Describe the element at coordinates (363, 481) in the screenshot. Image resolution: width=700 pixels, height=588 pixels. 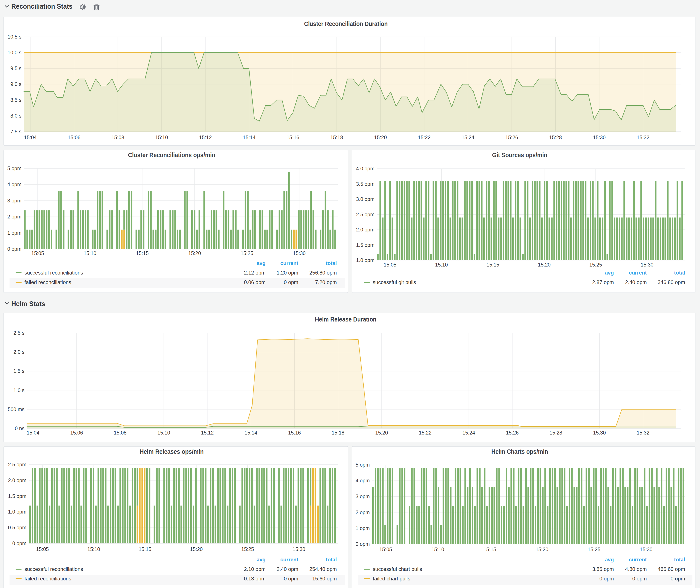
I see `svg-text: 4 opm` at that location.